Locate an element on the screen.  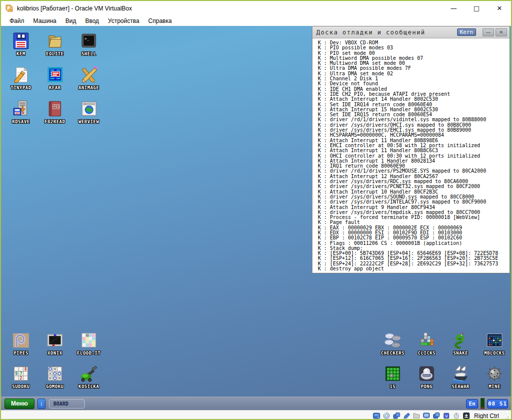
desktop-games-right-group: CHECKERS CLICKS SNAKE MBLOCKS is located at coordinates (443, 362).